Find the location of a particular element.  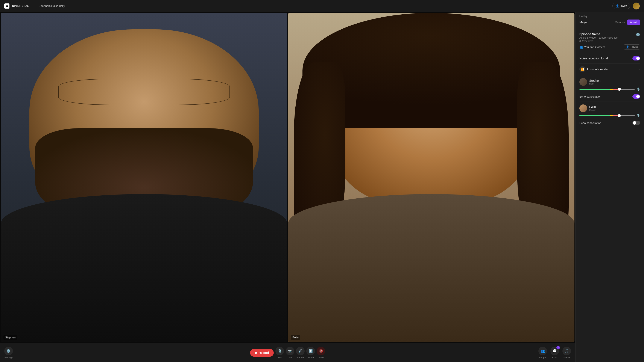

riverside-logo-icon: ▣ is located at coordinates (7, 6).